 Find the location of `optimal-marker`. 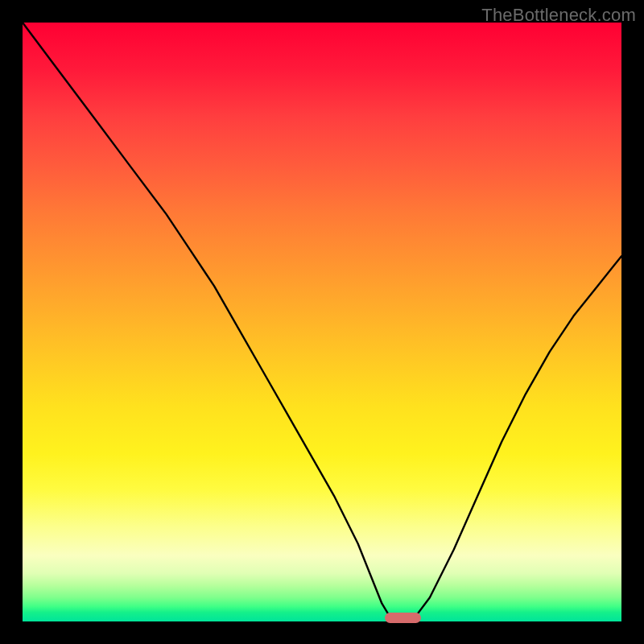

optimal-marker is located at coordinates (402, 618).